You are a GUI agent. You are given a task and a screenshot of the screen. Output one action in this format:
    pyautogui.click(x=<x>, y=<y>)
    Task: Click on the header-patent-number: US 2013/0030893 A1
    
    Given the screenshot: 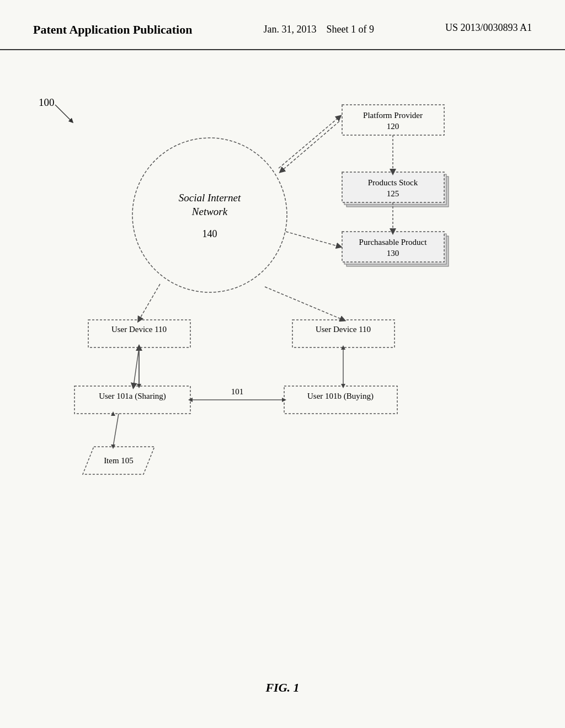 What is the action you would take?
    pyautogui.click(x=489, y=28)
    